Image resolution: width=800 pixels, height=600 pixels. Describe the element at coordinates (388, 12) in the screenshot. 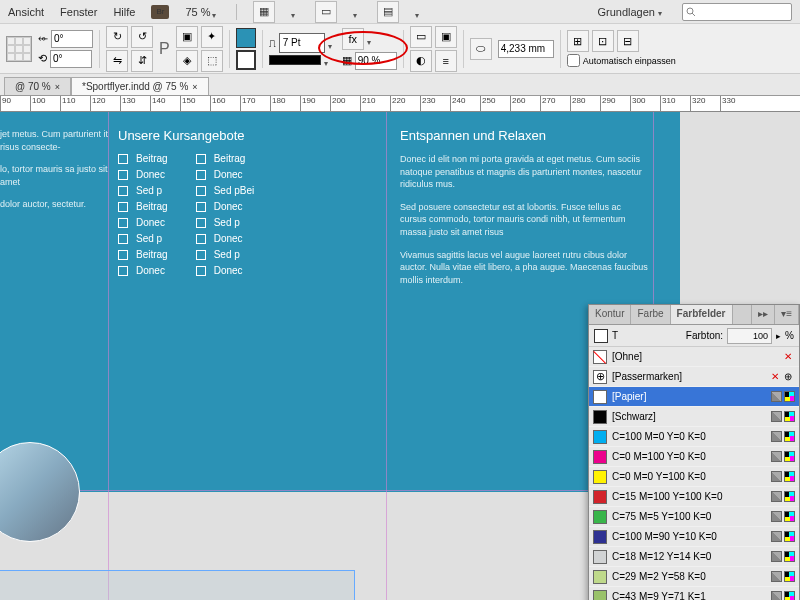

I see `arrange-icon: ▤` at that location.